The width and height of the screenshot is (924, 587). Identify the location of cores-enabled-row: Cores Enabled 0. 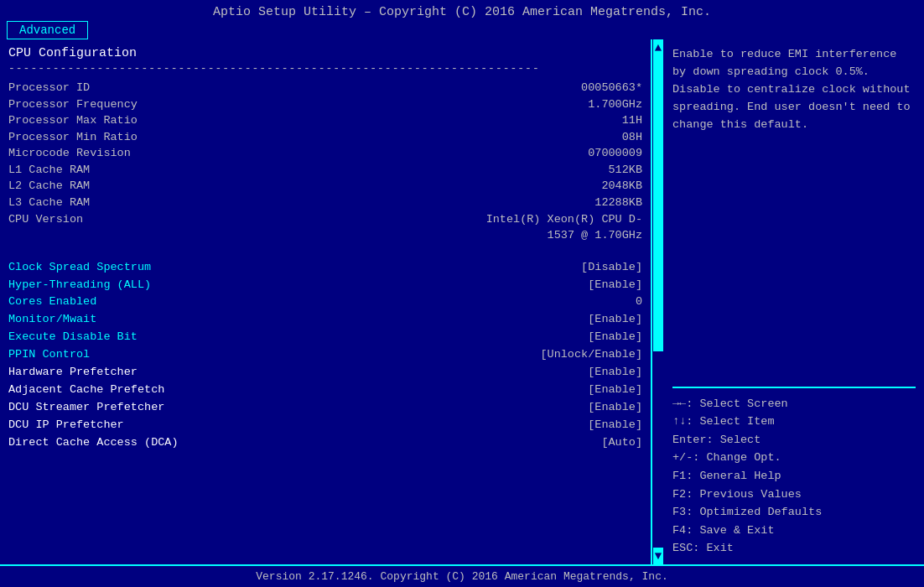
(325, 302).